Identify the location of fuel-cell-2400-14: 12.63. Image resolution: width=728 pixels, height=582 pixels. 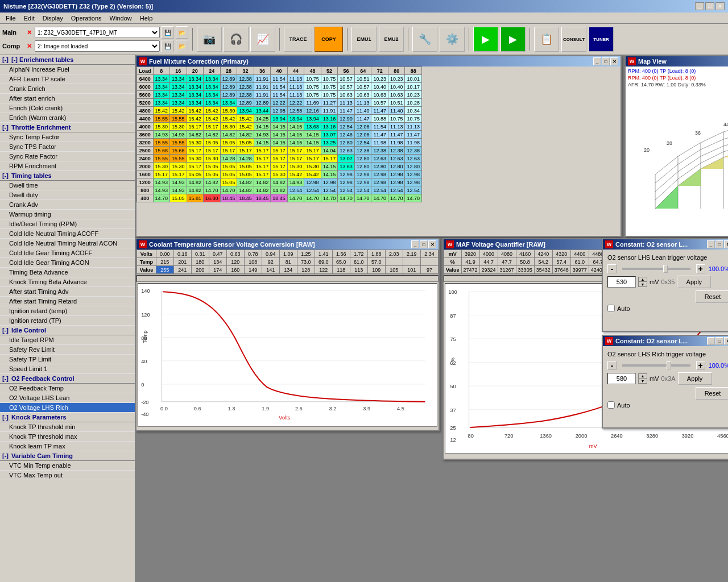
(396, 159).